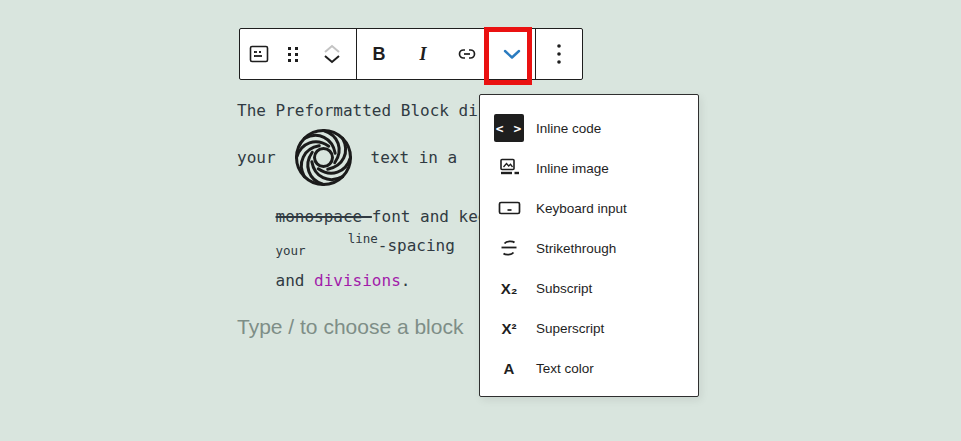 The image size is (961, 441). I want to click on line2-text-before: your, so click(256, 158).